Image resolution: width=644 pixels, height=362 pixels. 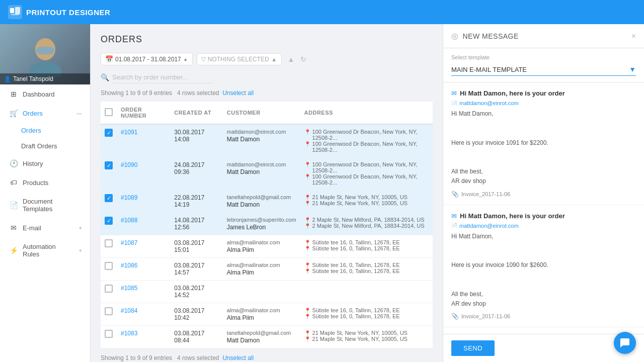 What do you see at coordinates (454, 104) in the screenshot?
I see `to-icon: 📄` at bounding box center [454, 104].